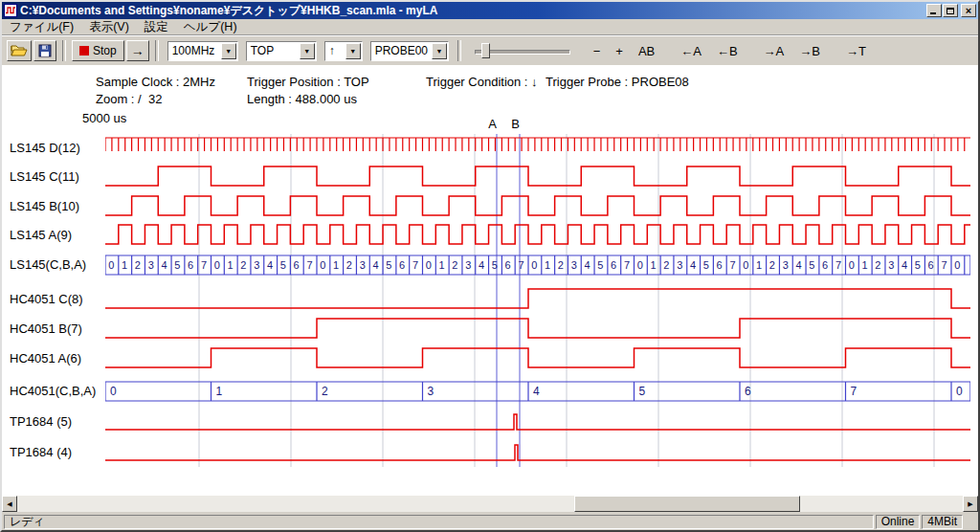 The width and height of the screenshot is (980, 532). Describe the element at coordinates (727, 52) in the screenshot. I see `goto-b-prev-button: ←B` at that location.